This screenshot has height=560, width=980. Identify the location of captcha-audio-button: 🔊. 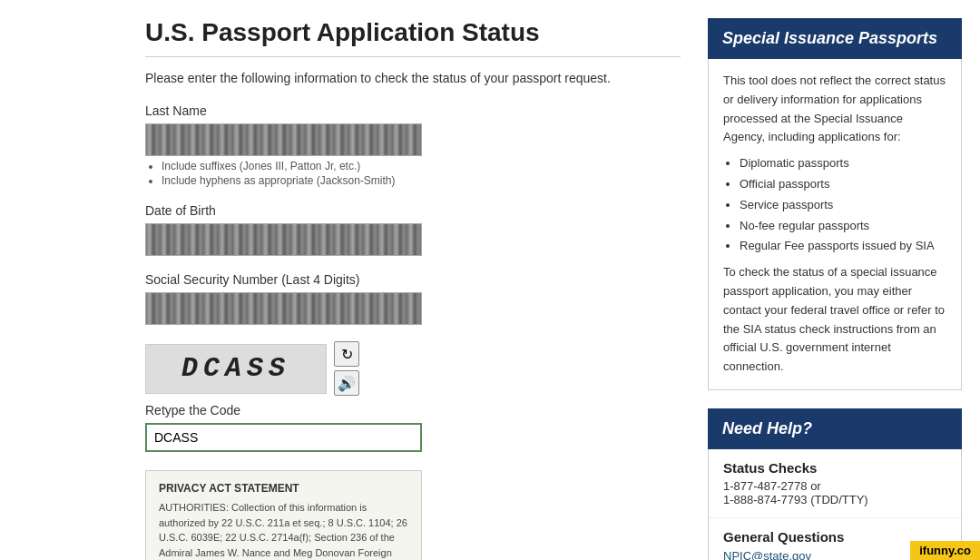
(347, 383).